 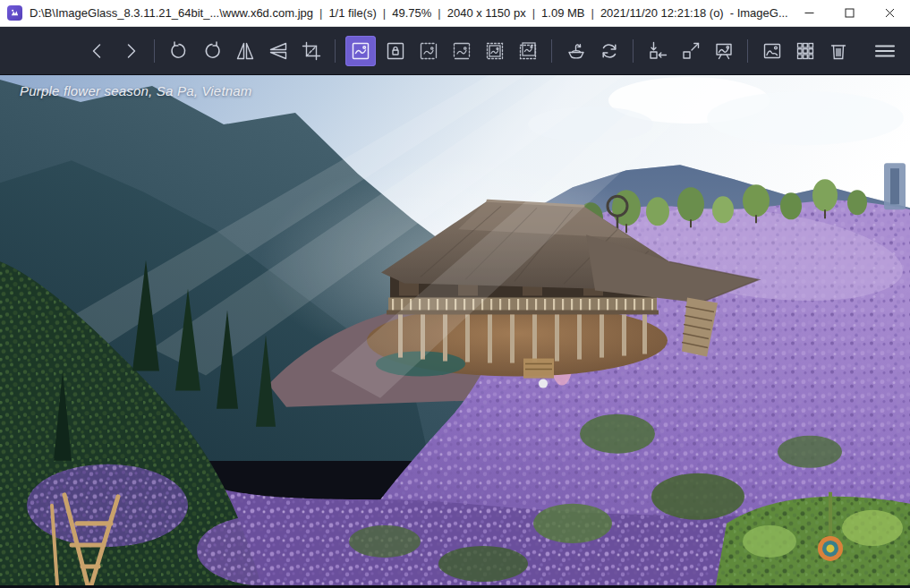 What do you see at coordinates (884, 51) in the screenshot?
I see `menu-button` at bounding box center [884, 51].